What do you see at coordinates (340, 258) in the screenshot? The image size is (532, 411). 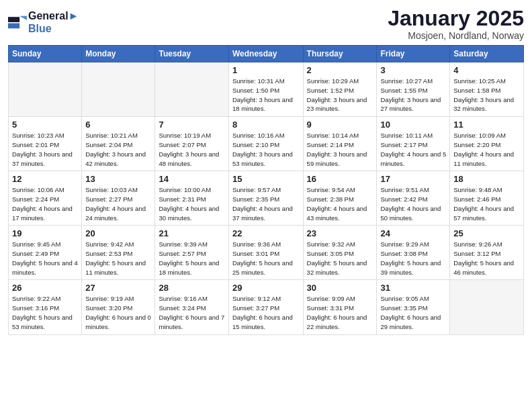 I see `day-info: Sunrise: 9:32 AMSunset: 3:05 PMDaylight:…` at bounding box center [340, 258].